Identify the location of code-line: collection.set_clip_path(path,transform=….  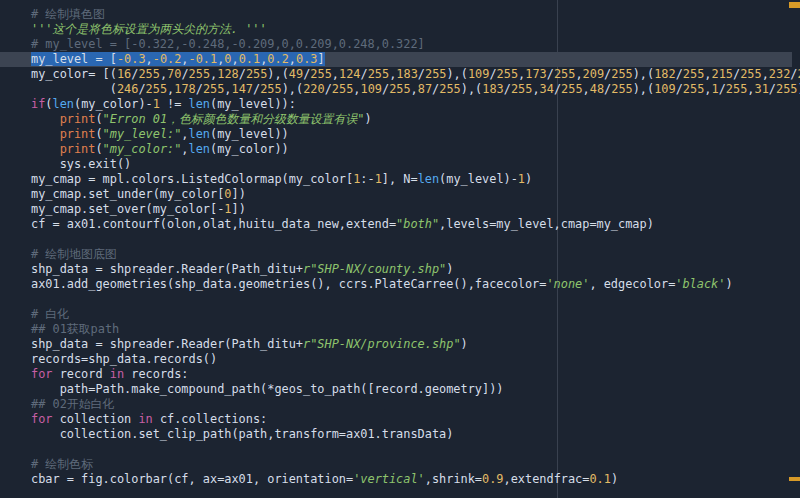
(416, 434).